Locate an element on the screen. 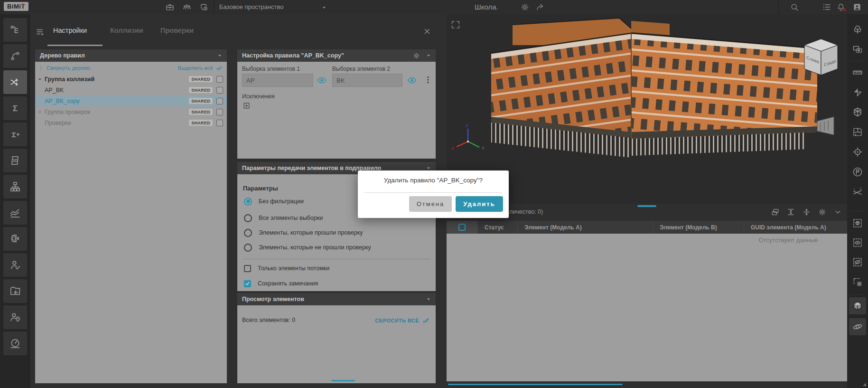 This screenshot has width=868, height=388. row-height-icon is located at coordinates (791, 212).